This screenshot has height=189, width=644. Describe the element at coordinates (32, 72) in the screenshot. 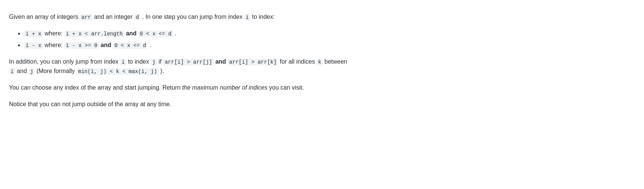

I see `p2-j2-code: j` at that location.